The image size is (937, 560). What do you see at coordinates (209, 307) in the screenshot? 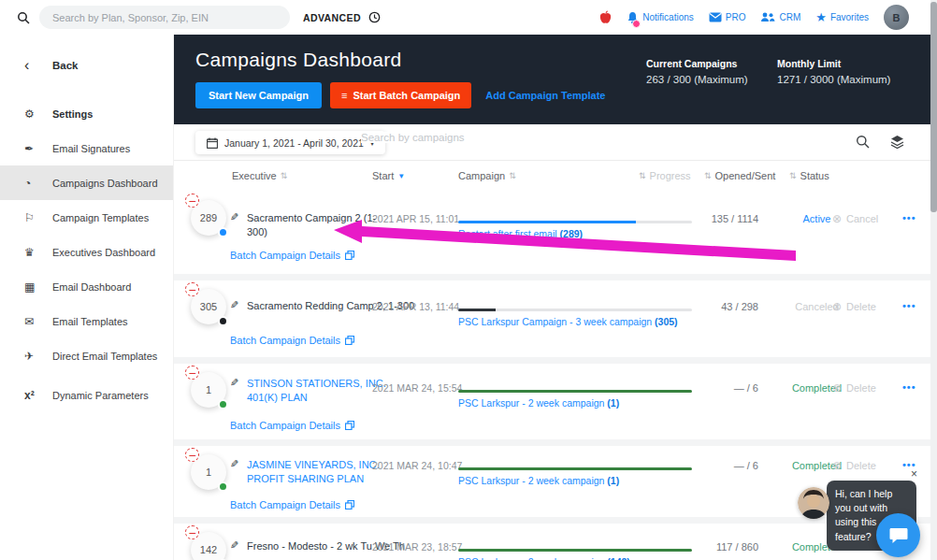
I see `executive-badge: 305 −` at bounding box center [209, 307].